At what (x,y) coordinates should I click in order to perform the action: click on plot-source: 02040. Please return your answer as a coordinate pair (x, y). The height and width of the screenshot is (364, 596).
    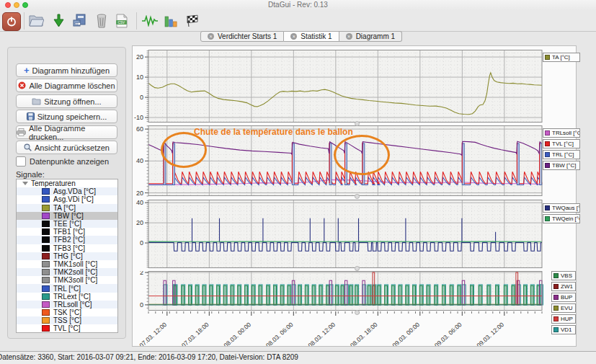
    Looking at the image, I should click on (338, 234).